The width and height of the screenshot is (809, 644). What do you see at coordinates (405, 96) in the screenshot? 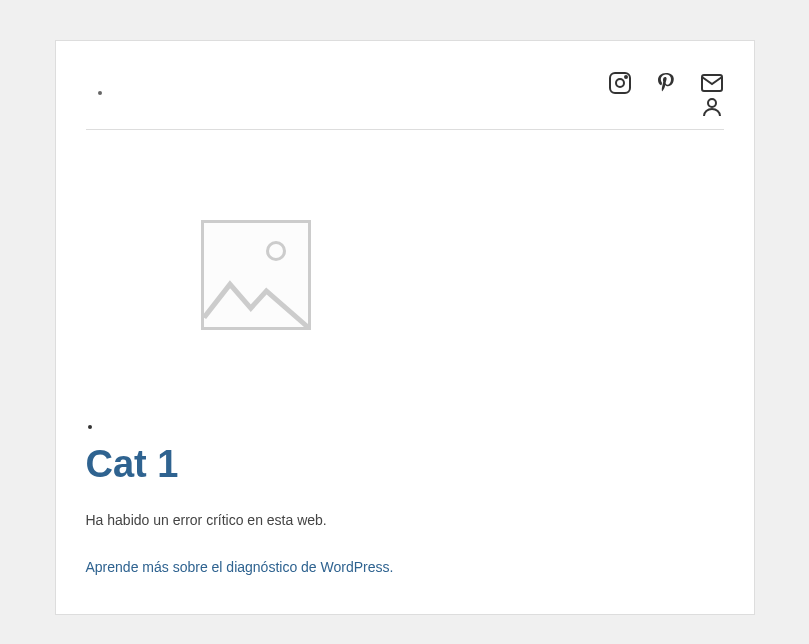
I see `header` at bounding box center [405, 96].